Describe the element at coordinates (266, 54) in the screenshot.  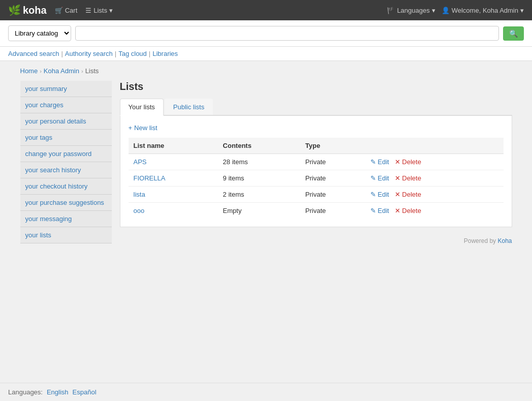
I see `sub-navigation: Advanced search | Authority search | Tag…` at that location.